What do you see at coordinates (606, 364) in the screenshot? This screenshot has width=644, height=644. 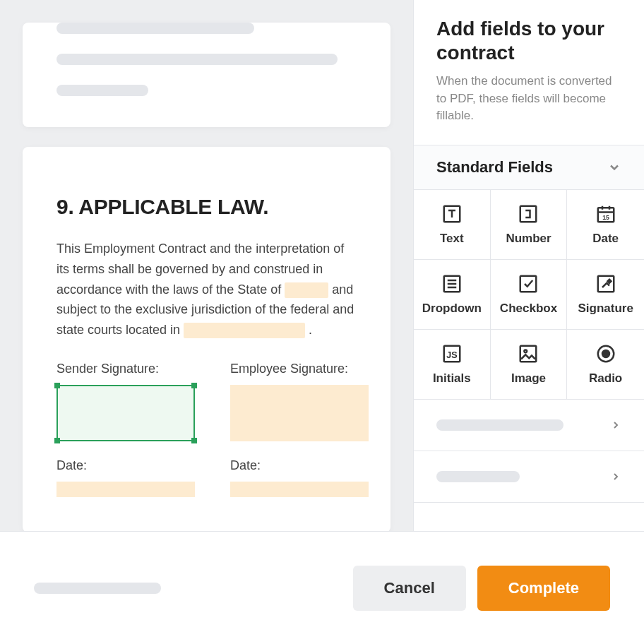 I see `field-radio: Radio` at bounding box center [606, 364].